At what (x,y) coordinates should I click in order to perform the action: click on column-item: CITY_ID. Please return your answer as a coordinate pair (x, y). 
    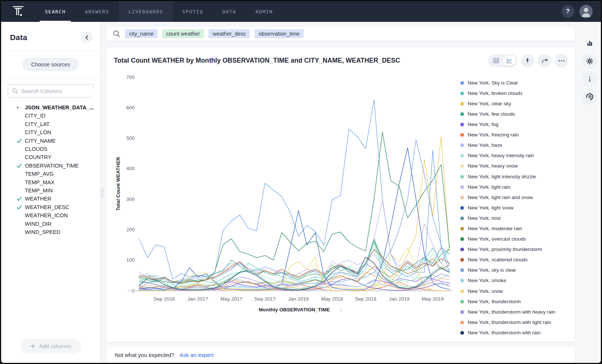
    Looking at the image, I should click on (50, 116).